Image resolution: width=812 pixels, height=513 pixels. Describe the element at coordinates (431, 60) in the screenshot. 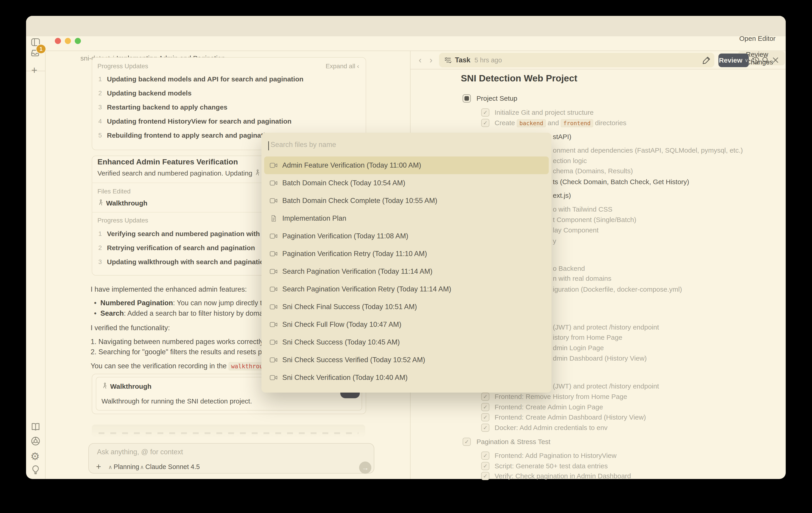

I see `nav-forward-button: ›` at that location.